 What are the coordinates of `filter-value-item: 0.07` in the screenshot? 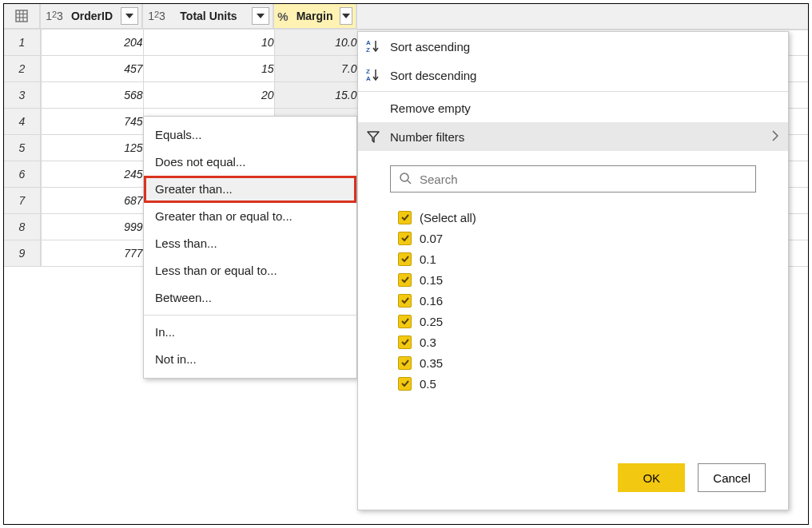 It's located at (577, 238).